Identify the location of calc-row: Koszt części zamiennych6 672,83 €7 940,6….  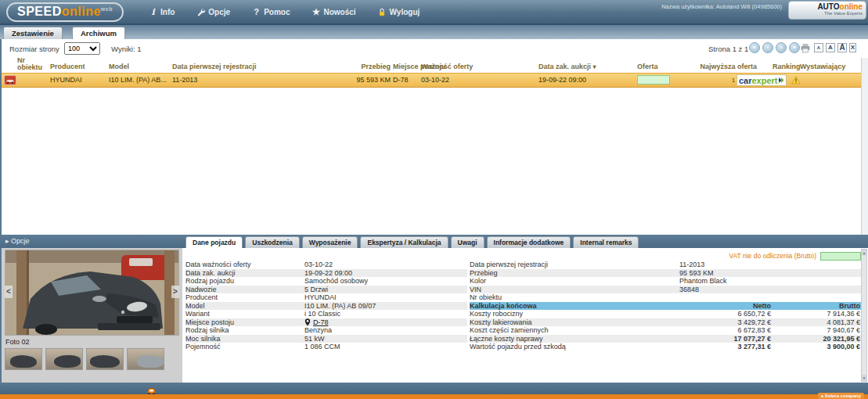
(667, 330).